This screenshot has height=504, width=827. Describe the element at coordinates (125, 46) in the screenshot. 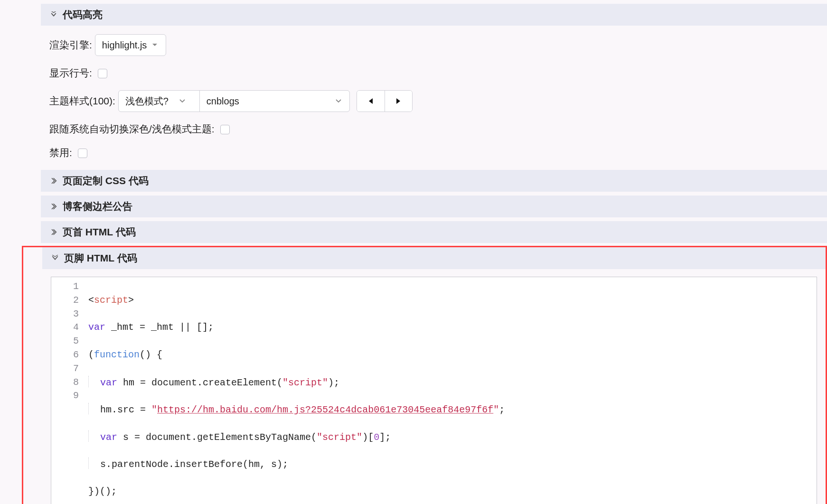

I see `engine-value: highlight.js` at that location.